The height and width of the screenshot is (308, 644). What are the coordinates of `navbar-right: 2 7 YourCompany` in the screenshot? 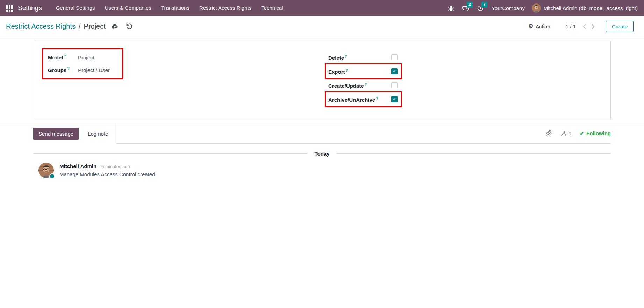 It's located at (543, 8).